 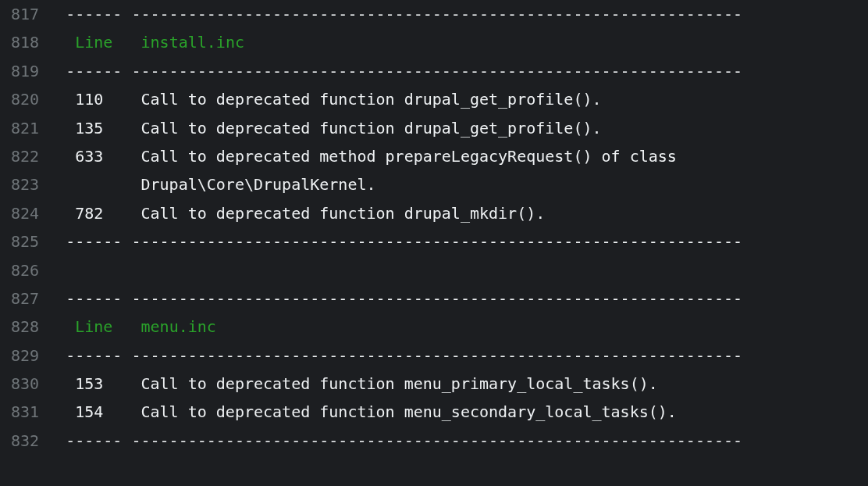 I want to click on code-line: 830 153 Call to deprecated function menu…, so click(x=434, y=384).